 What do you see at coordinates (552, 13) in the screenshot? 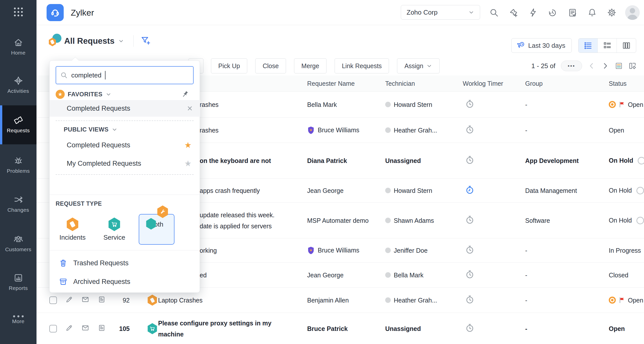
I see `history-icon` at bounding box center [552, 13].